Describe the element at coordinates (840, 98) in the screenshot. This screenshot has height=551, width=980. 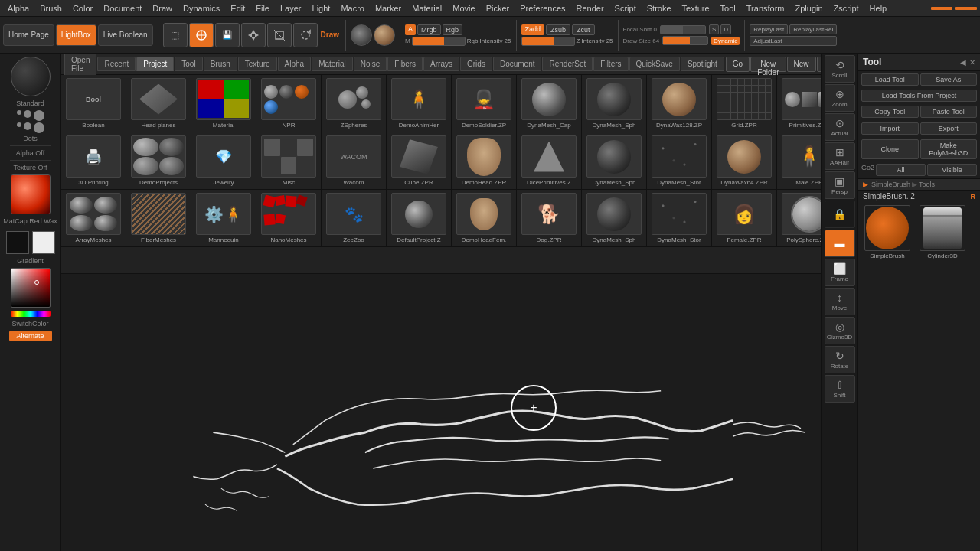
I see `zoom-btn: ⊕ Zoom` at that location.